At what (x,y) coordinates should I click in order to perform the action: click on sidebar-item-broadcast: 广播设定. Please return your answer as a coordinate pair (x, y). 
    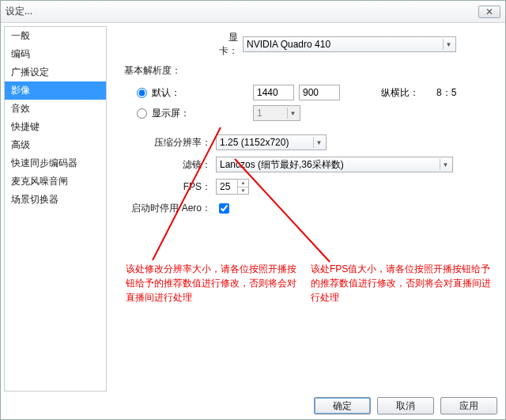
    Looking at the image, I should click on (55, 73).